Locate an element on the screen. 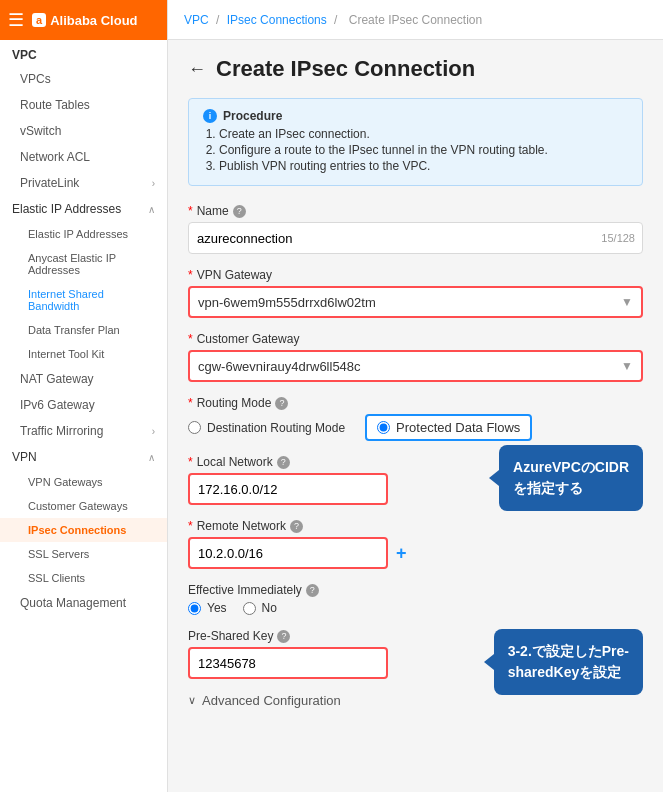  local-network-input is located at coordinates (288, 489).